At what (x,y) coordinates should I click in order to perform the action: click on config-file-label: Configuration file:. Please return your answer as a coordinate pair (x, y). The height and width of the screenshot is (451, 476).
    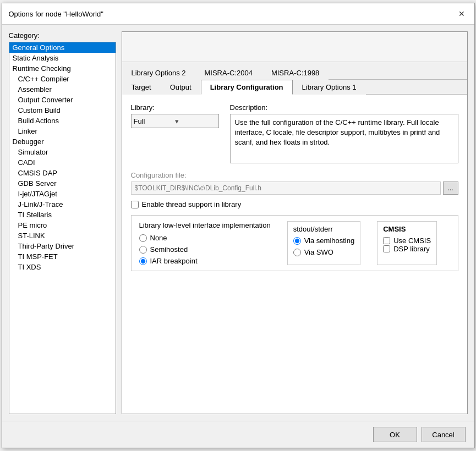
    Looking at the image, I should click on (295, 175).